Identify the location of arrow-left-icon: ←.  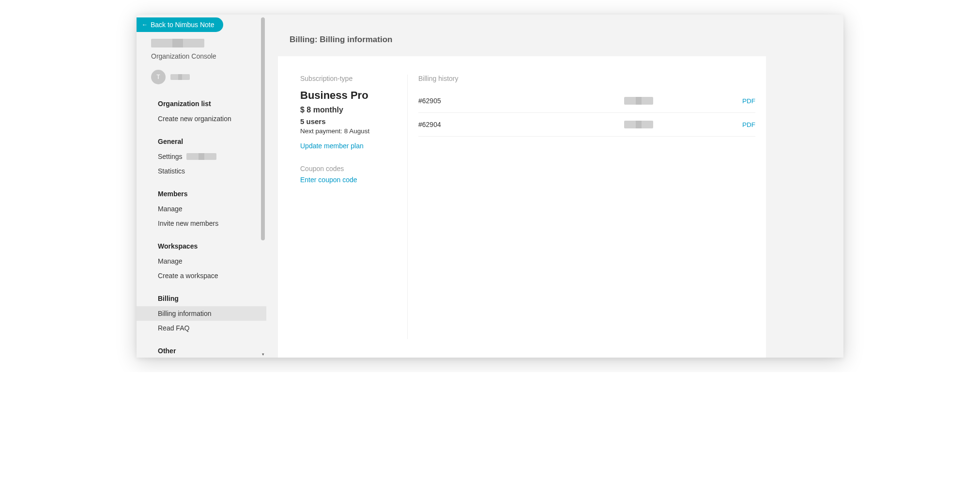
(145, 25).